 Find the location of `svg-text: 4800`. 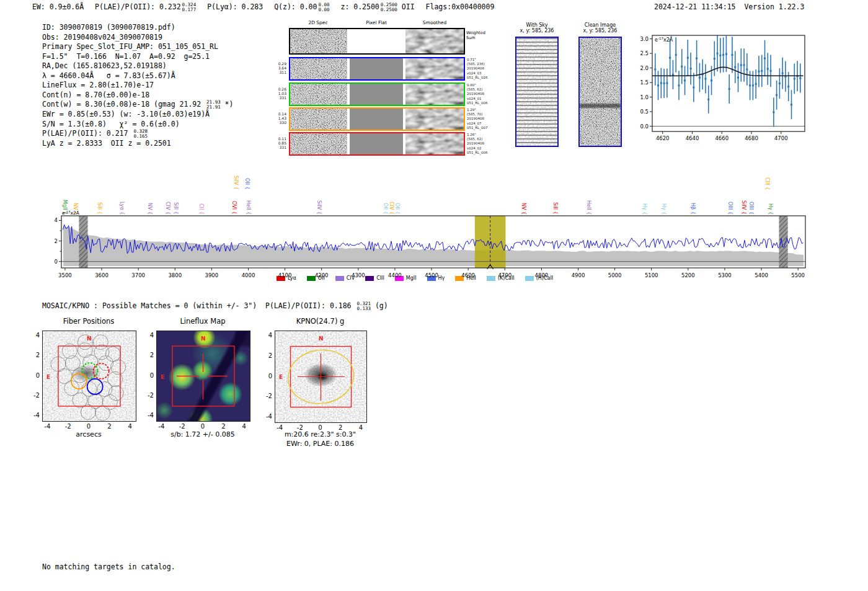

svg-text: 4800 is located at coordinates (542, 275).